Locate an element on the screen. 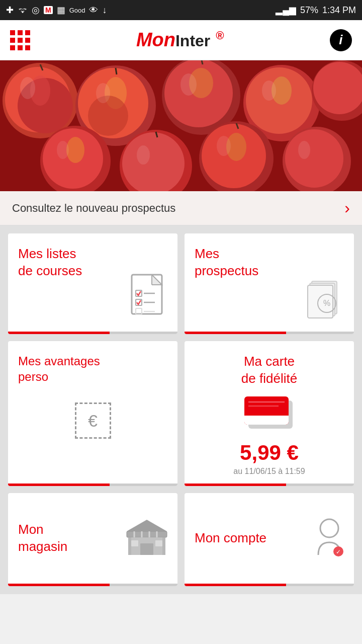  menu-button is located at coordinates (20, 40).